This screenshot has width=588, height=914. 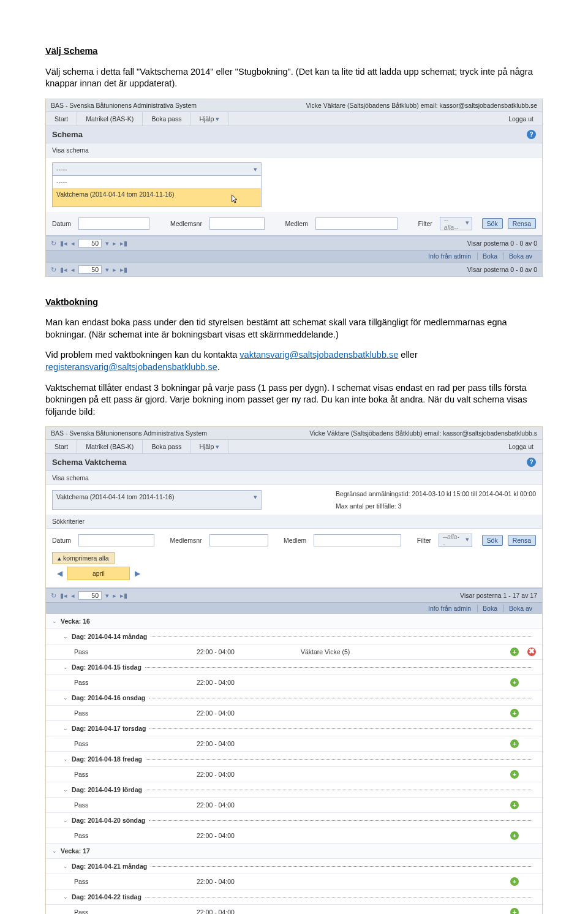 I want to click on action-bar: Info från admin Boka Boka av, so click(x=294, y=608).